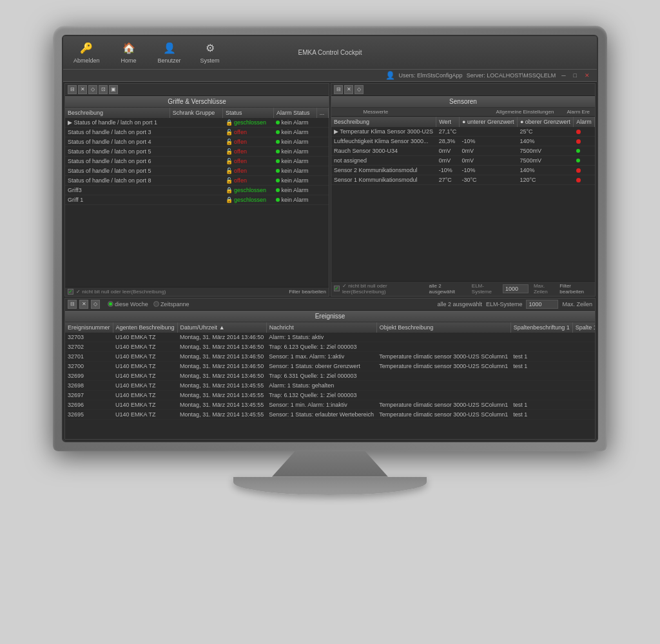  What do you see at coordinates (196, 113) in the screenshot?
I see `col-gruppe: Schrank Gruppe` at bounding box center [196, 113].